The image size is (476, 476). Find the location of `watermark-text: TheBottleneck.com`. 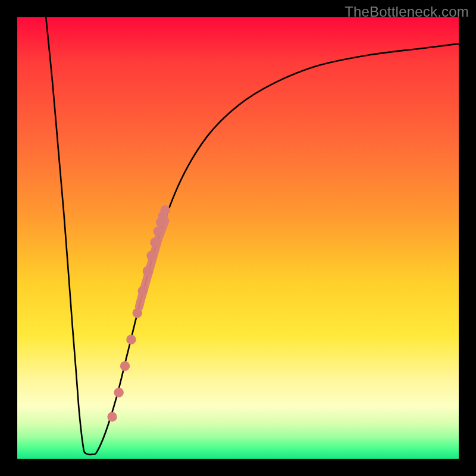

watermark-text: TheBottleneck.com is located at coordinates (407, 12).